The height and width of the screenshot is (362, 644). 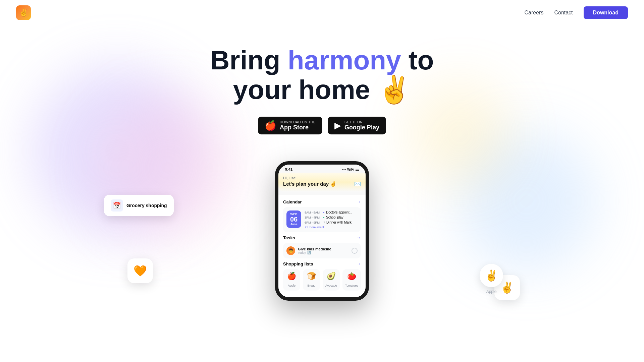 What do you see at coordinates (322, 238) in the screenshot?
I see `tasks-header: Tasks →` at bounding box center [322, 238].